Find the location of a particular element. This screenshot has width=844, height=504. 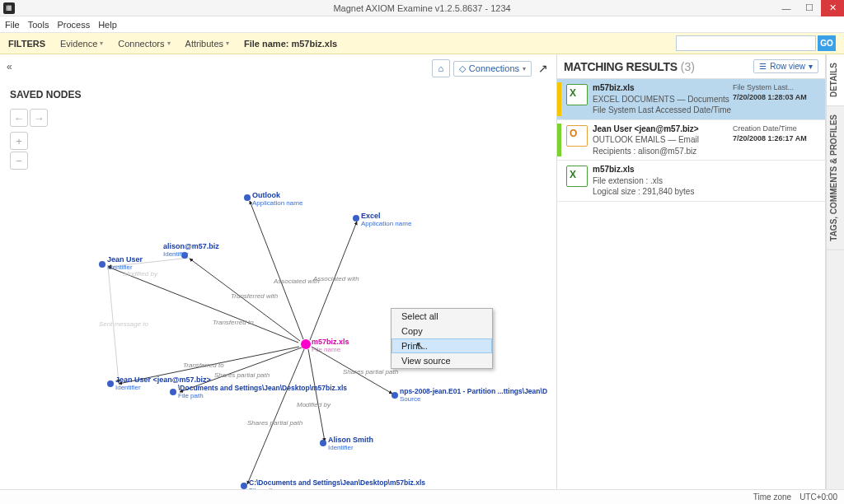

filters-label: FILTERS is located at coordinates (26, 44).